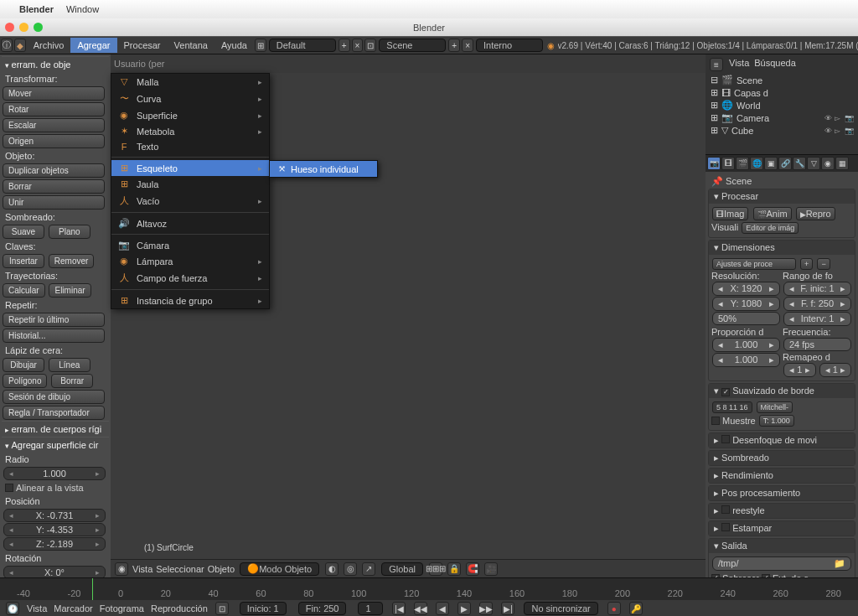 This screenshot has height=616, width=858. I want to click on field-output-path: /tmp/📁, so click(782, 563).